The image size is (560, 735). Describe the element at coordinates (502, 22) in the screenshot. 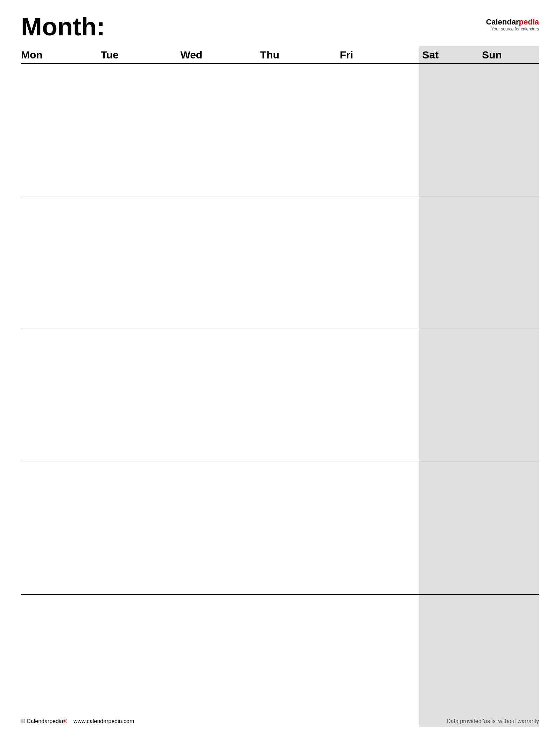

I see `logo-calendar: Calendar` at that location.